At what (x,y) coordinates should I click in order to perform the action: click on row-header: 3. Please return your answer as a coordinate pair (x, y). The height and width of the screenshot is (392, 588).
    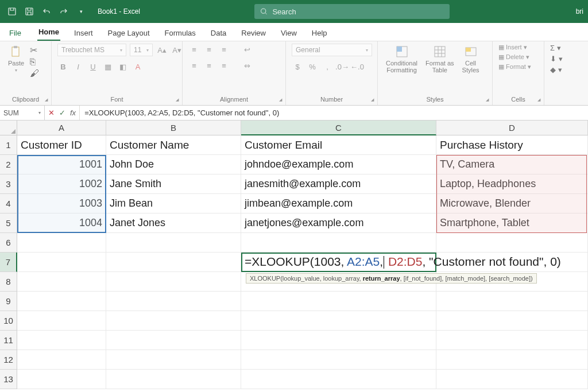
    Looking at the image, I should click on (9, 184).